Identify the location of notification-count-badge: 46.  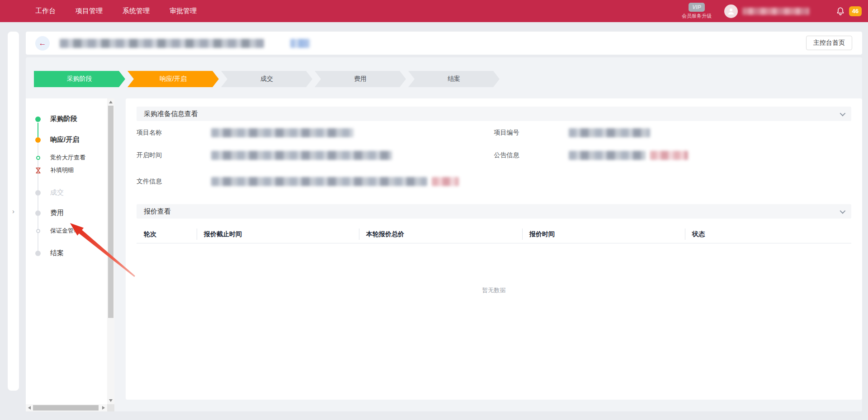
(855, 11).